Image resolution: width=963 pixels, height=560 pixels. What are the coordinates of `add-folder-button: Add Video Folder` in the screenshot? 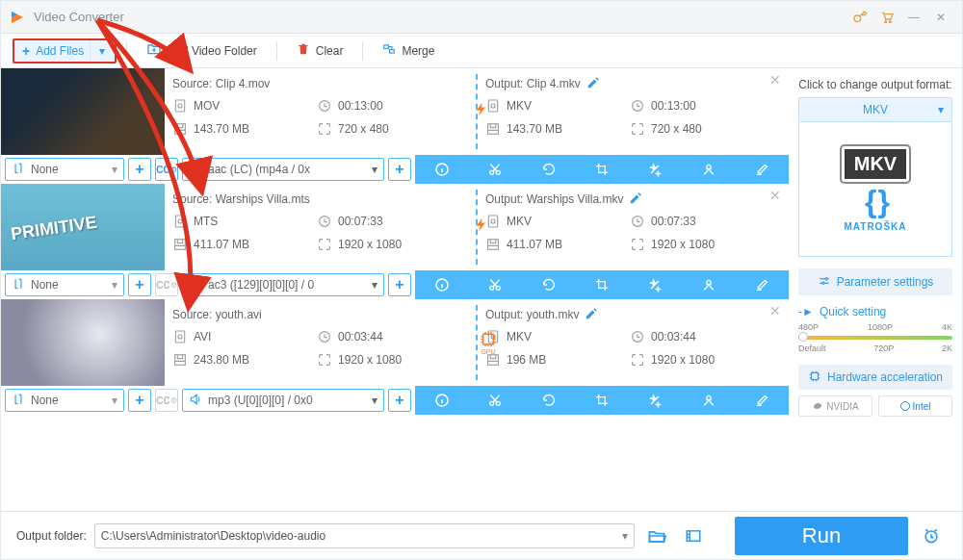 It's located at (202, 51).